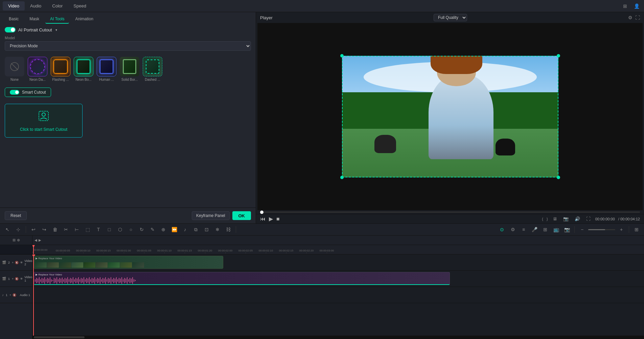 The image size is (644, 339). What do you see at coordinates (271, 219) in the screenshot?
I see `play-button: ▶` at bounding box center [271, 219].